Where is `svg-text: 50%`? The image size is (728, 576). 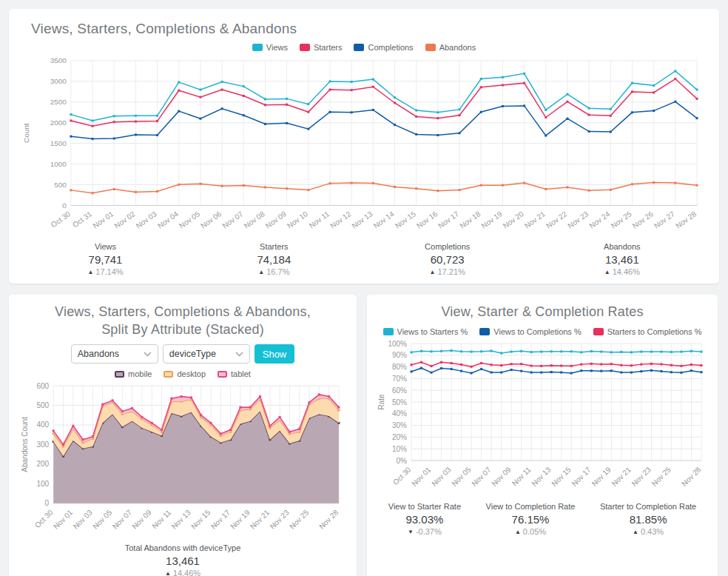
svg-text: 50% is located at coordinates (400, 401).